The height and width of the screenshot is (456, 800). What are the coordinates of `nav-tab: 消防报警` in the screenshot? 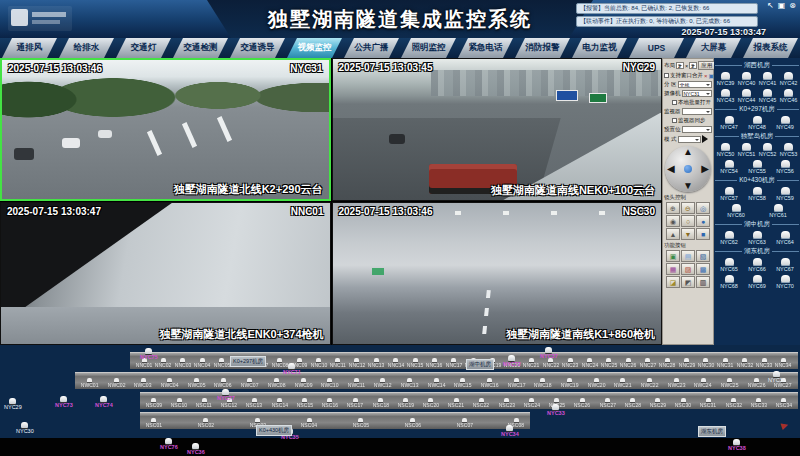 It's located at (542, 48).